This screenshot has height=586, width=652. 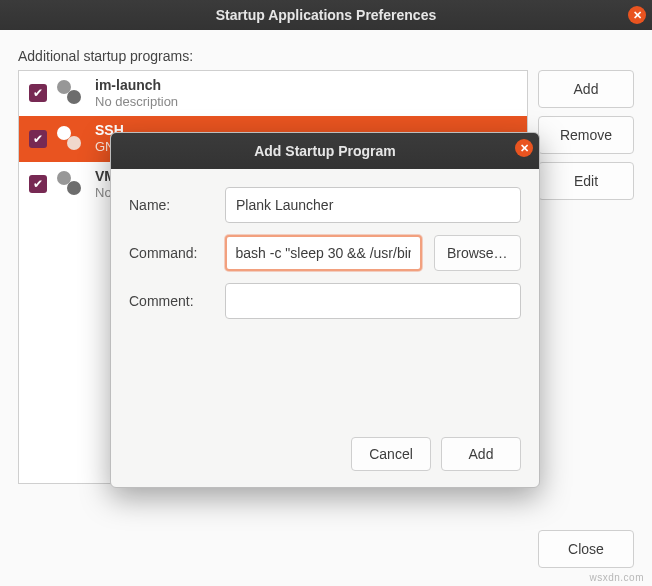 I want to click on remove-button: Remove, so click(x=586, y=135).